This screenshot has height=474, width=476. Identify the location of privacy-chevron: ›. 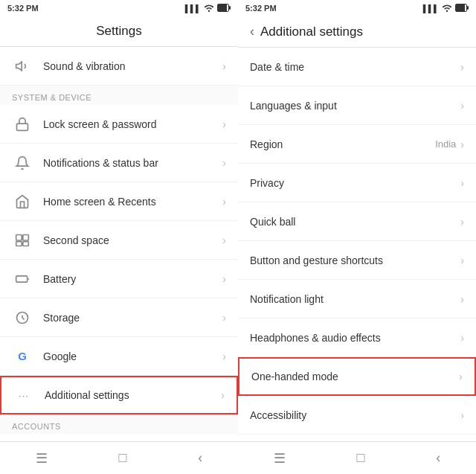
(463, 183).